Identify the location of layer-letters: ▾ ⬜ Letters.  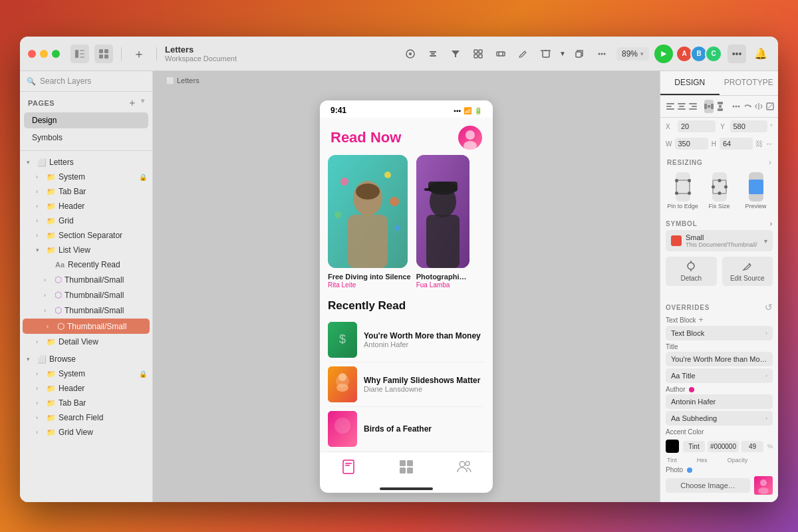
(86, 162).